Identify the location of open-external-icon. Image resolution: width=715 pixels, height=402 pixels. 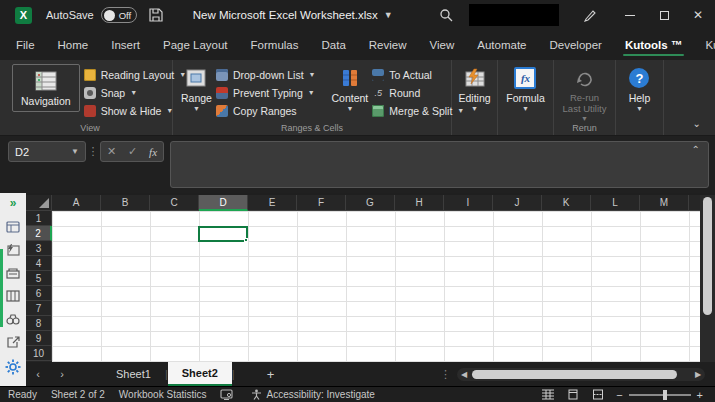
(14, 342).